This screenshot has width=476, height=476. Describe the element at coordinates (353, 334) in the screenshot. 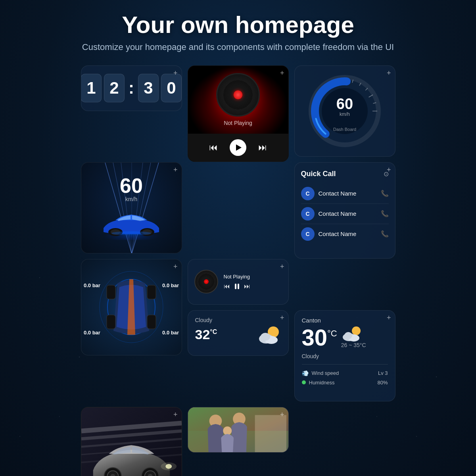

I see `weather-large-icon` at that location.